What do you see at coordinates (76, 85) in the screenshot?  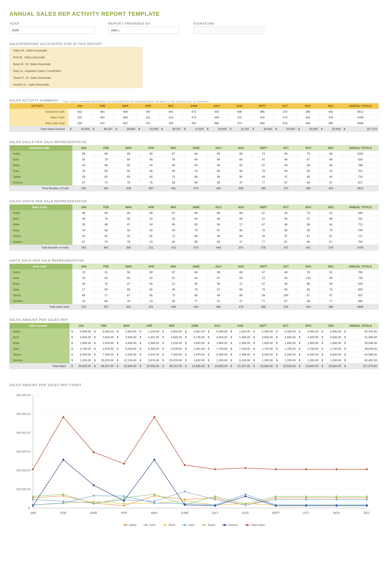 I see `salesperson-row: Keshon K., Sales Associate` at bounding box center [76, 85].